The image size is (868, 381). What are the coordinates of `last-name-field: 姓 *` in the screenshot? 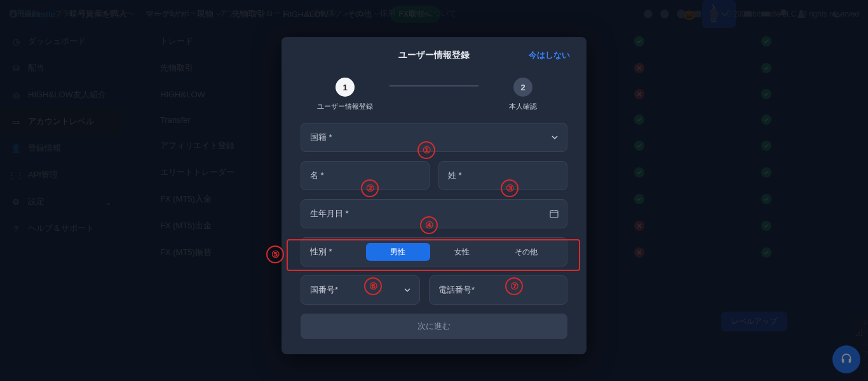 It's located at (503, 176).